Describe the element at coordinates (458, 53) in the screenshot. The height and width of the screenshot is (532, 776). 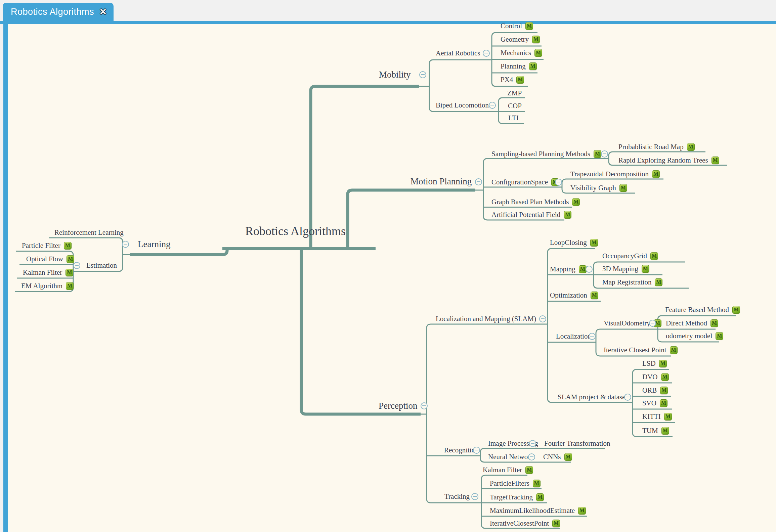
I see `mindmap-node-aerial-robotics: Aerial Robotics` at that location.